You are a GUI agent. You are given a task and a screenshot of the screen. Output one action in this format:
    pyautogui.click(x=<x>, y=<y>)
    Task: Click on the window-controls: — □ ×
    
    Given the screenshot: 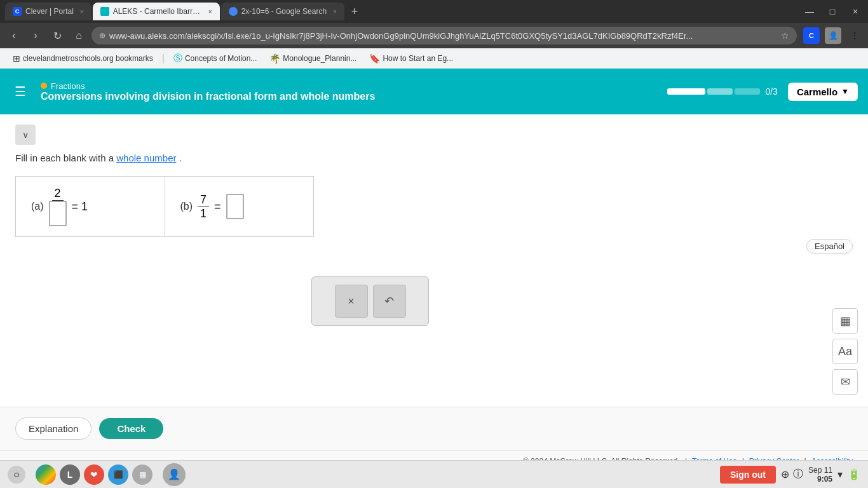 What is the action you would take?
    pyautogui.click(x=832, y=11)
    